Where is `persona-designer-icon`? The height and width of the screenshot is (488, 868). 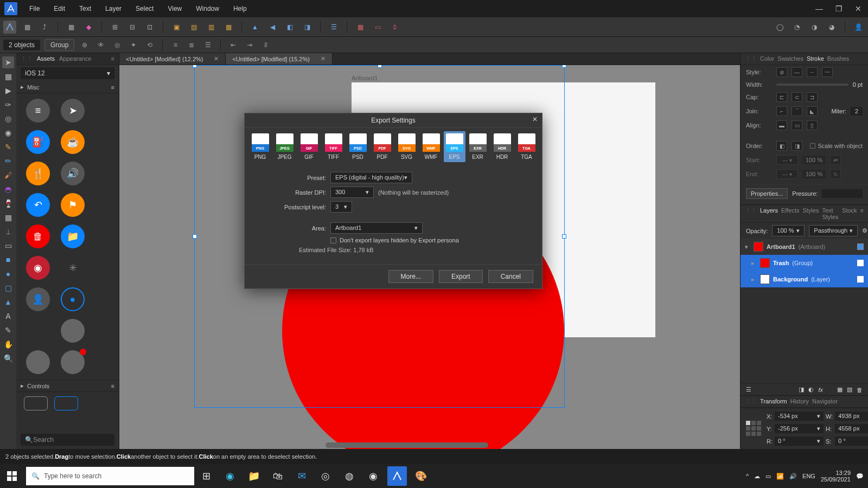
persona-designer-icon is located at coordinates (10, 27).